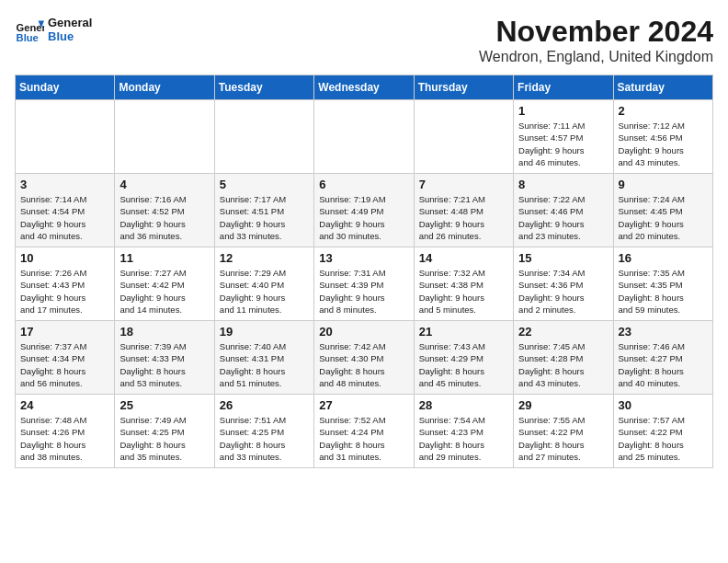 This screenshot has height=563, width=728. I want to click on calendar-cell: 26Sunrise: 7:51 AM Sunset: 4:25 PM Dayli…, so click(264, 431).